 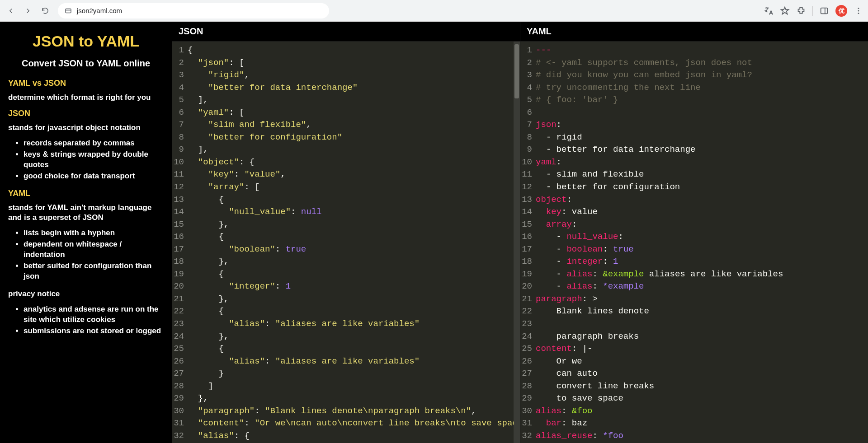 I want to click on line-content: can auto, so click(x=702, y=374).